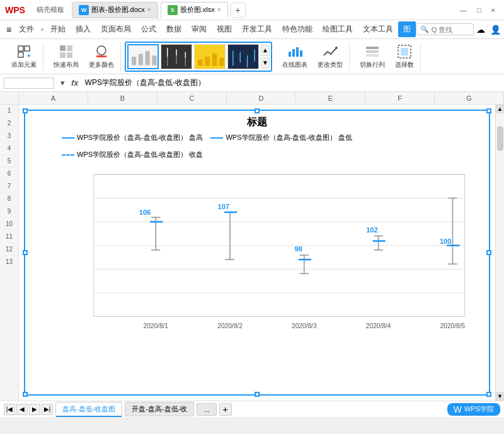 The image size is (504, 434). I want to click on search-icon: 🔍, so click(425, 29).